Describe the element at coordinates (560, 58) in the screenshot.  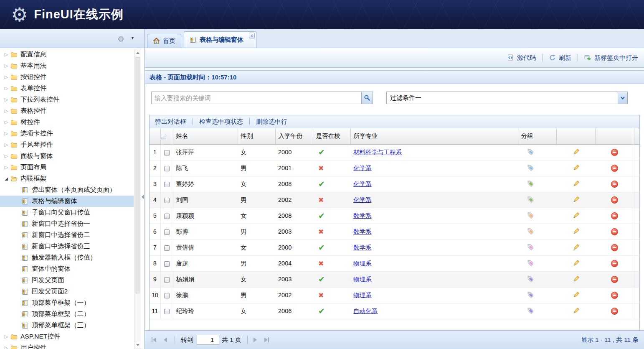
I see `refresh-button: 刷新` at that location.